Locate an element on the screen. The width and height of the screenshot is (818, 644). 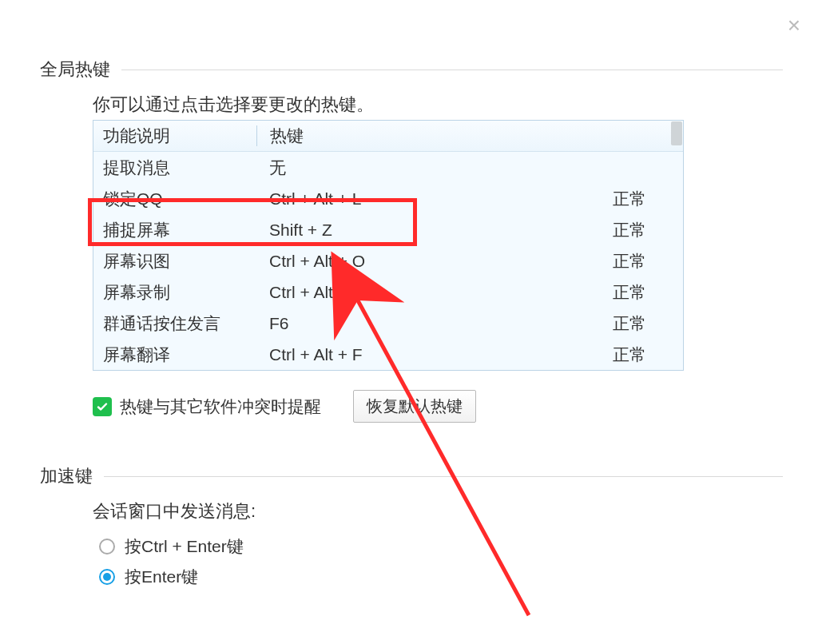
table-row: 屏幕翻译 Ctrl + Alt + F 正常 is located at coordinates (388, 355).